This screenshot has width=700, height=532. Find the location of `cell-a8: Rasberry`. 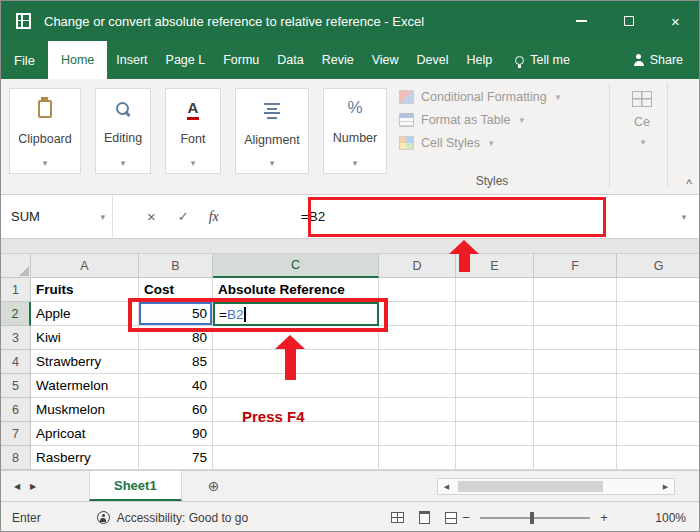

cell-a8: Rasberry is located at coordinates (85, 458).